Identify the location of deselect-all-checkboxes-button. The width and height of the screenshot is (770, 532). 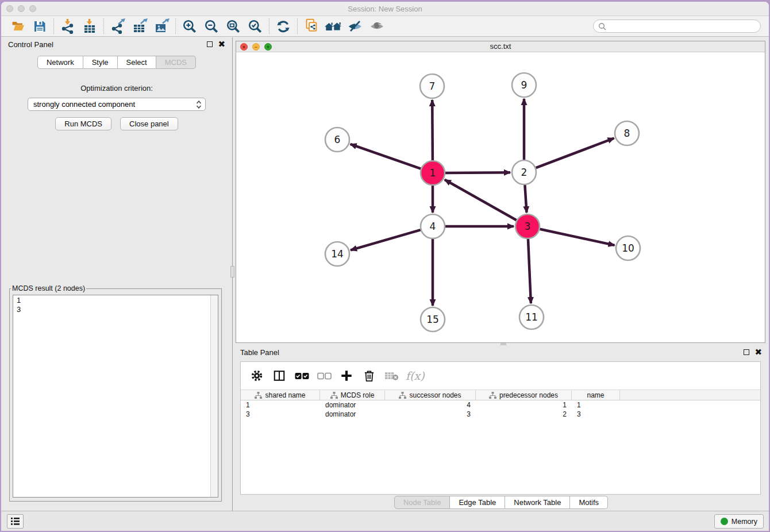
(324, 376).